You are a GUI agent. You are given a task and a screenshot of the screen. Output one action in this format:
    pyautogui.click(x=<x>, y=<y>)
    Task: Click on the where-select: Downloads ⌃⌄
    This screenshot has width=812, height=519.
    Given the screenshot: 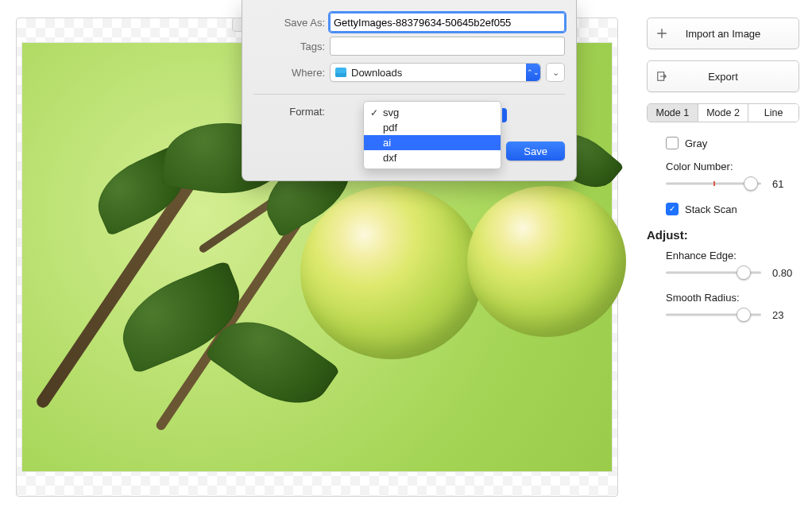 What is the action you would take?
    pyautogui.click(x=435, y=72)
    